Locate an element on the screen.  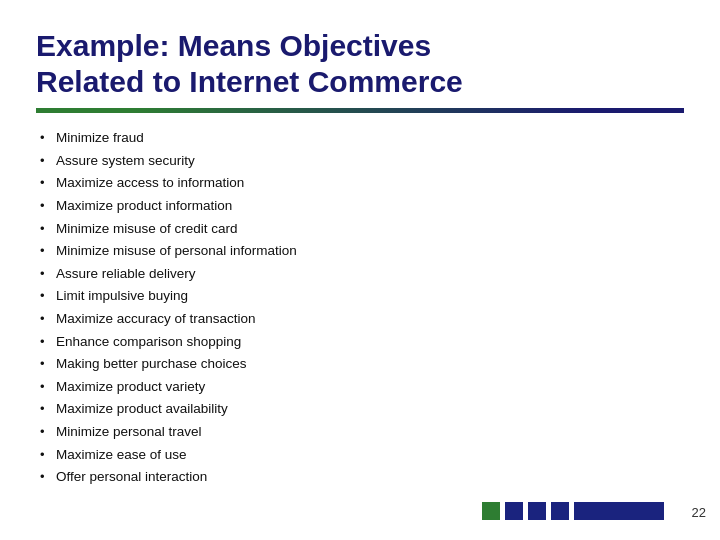
page-number: 22 is located at coordinates (699, 512).